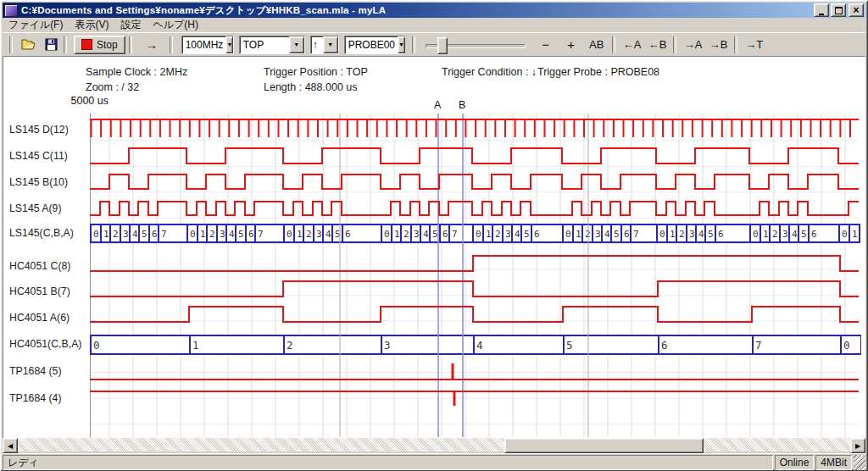  Describe the element at coordinates (325, 45) in the screenshot. I see `trigger-edge-combo: ↑ ▼` at that location.